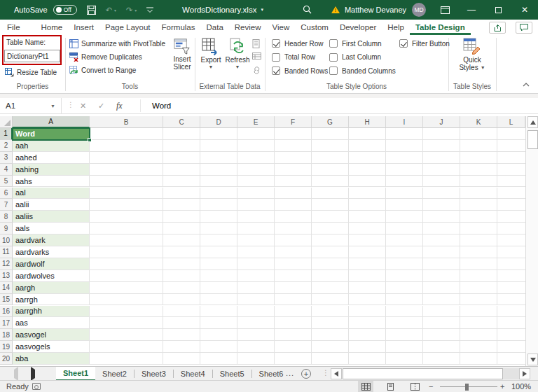 This screenshot has width=538, height=392. I want to click on horizontal-scrollbar-track, so click(511, 374).